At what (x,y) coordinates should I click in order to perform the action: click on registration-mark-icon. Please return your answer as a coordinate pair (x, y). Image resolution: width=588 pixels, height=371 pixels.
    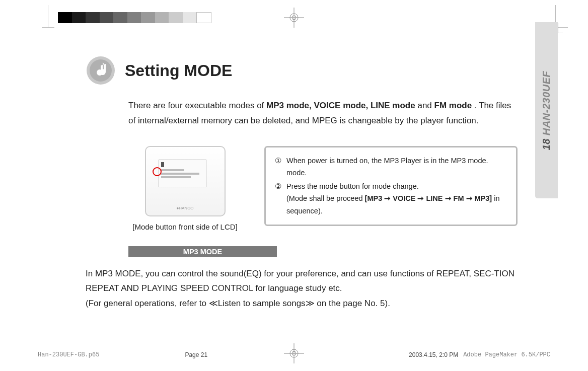
    Looking at the image, I should click on (294, 18).